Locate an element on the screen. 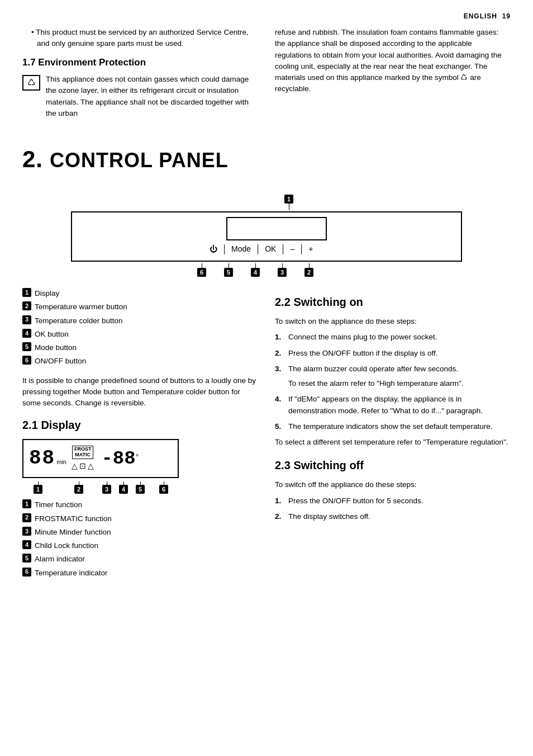  section-2-3-steps: 1. Press the ON/OFF button for 5 seconds… is located at coordinates (393, 509).